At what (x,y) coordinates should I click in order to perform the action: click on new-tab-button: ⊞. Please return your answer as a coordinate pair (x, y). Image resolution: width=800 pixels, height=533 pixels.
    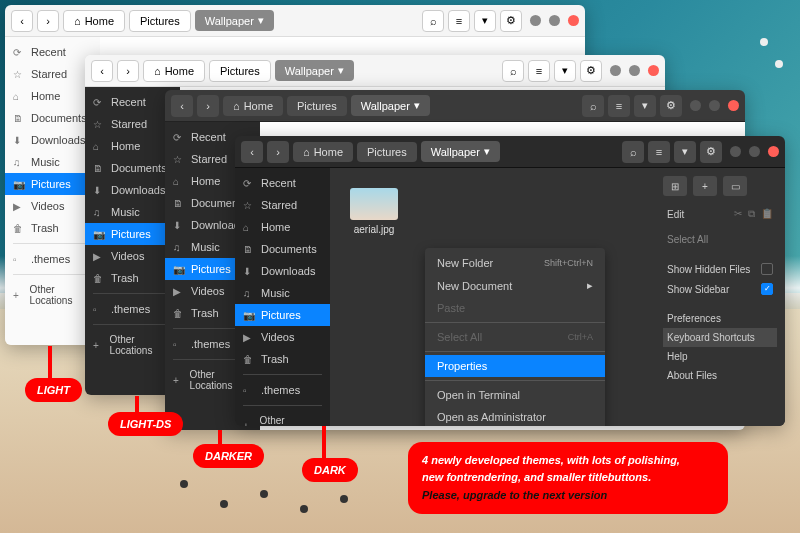
    Looking at the image, I should click on (675, 186).